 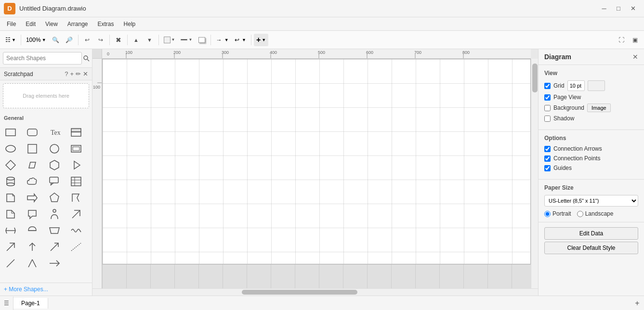 What do you see at coordinates (535, 78) in the screenshot?
I see `vscrollbar-thumb` at bounding box center [535, 78].